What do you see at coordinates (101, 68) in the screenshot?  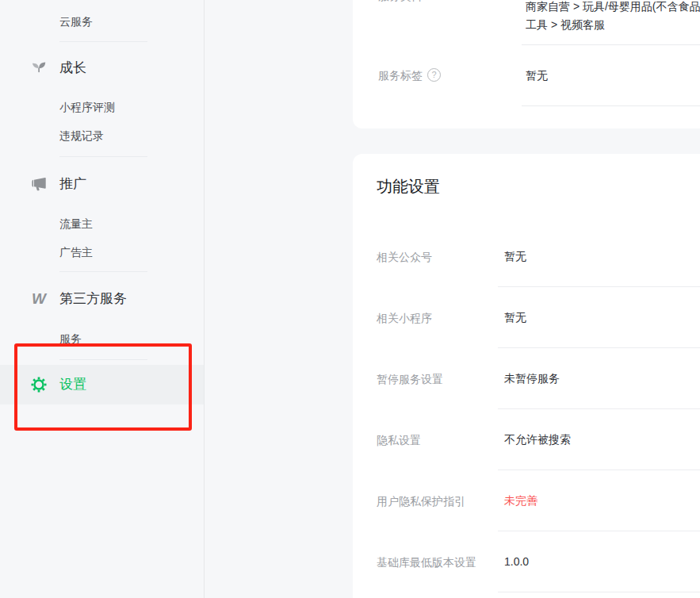 I see `sidebar-item-growth: 成长` at bounding box center [101, 68].